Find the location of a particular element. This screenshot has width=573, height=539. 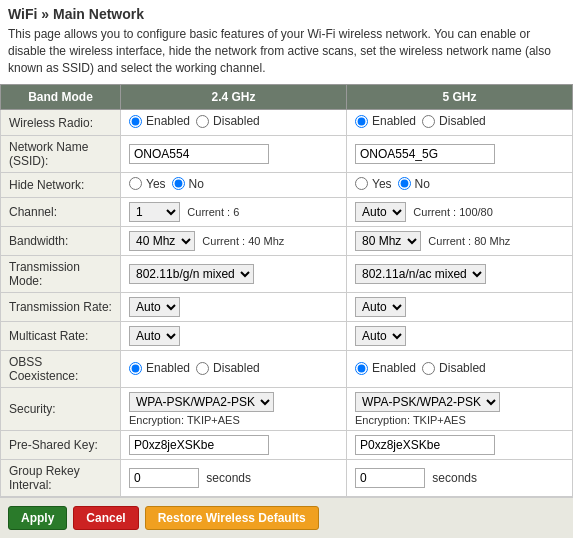

channel-24-current: Current : 6 is located at coordinates (213, 212).